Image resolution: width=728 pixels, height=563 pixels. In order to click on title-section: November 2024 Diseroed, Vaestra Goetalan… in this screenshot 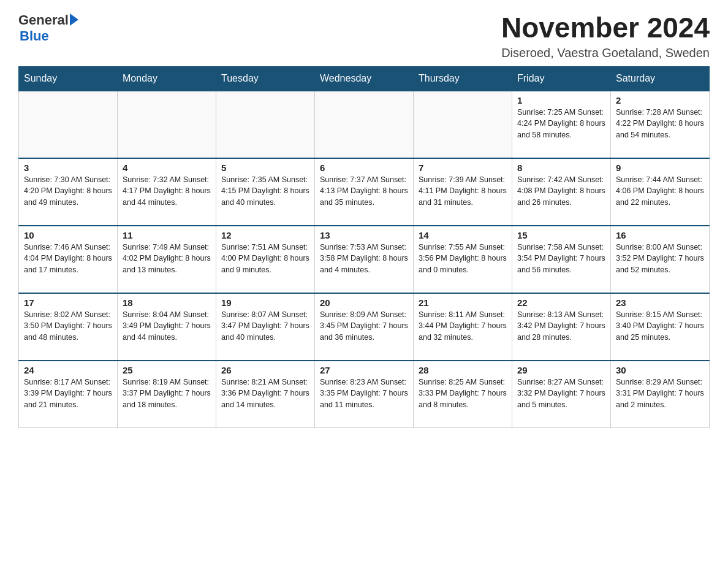, I will do `click(605, 36)`.